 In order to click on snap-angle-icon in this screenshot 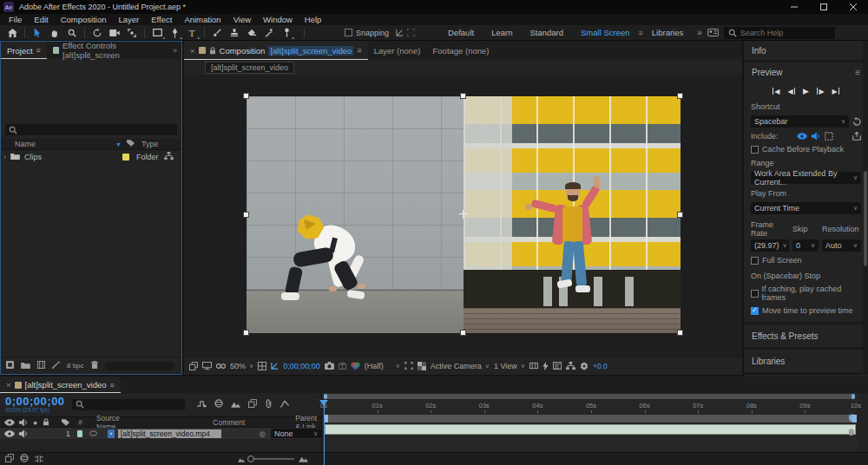, I will do `click(399, 33)`.